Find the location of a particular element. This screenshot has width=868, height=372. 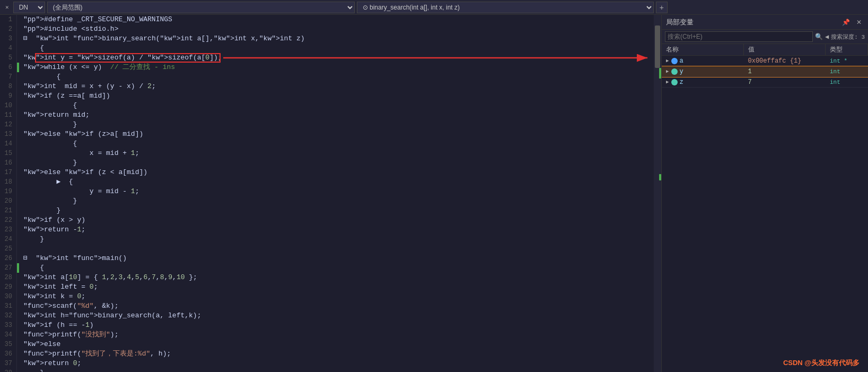

code-line: "kw">else "kw">if (z < a[mid]) is located at coordinates (338, 172).